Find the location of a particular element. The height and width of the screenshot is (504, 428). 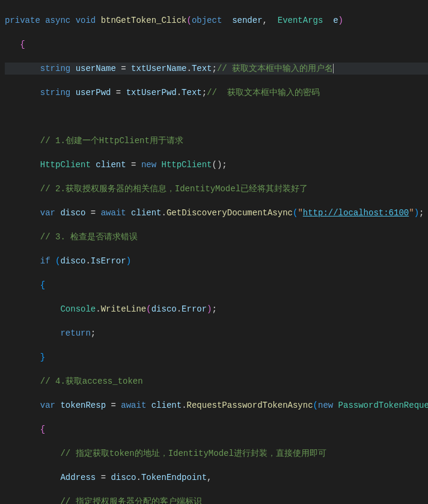

code-line is located at coordinates (216, 117).